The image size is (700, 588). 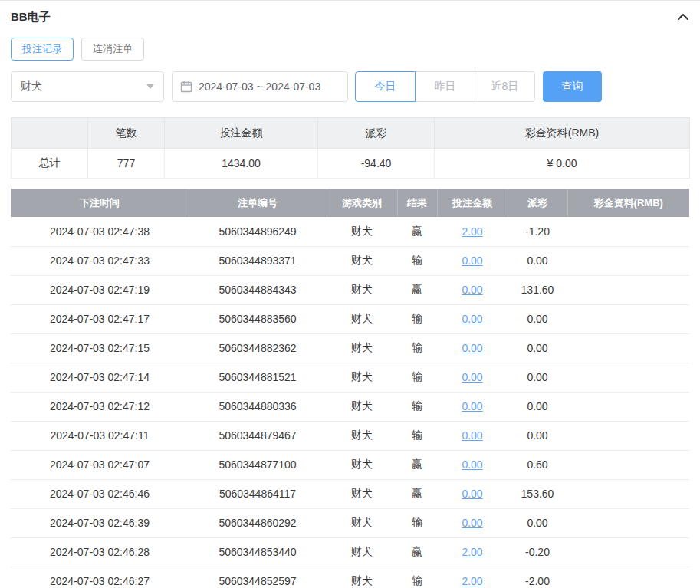 I want to click on cell-bet-time: 2024-07-03 02:47:11, so click(x=100, y=435).